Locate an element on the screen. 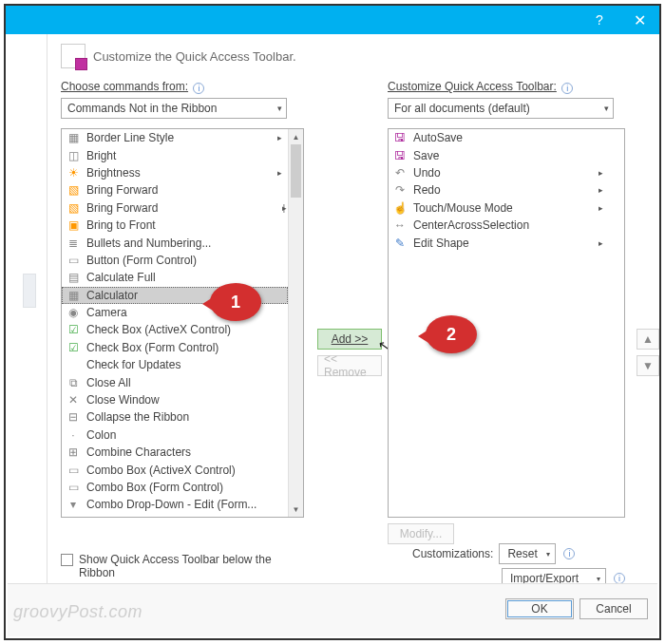 The width and height of the screenshot is (665, 644). chevron-down-icon: ▾ is located at coordinates (548, 555).